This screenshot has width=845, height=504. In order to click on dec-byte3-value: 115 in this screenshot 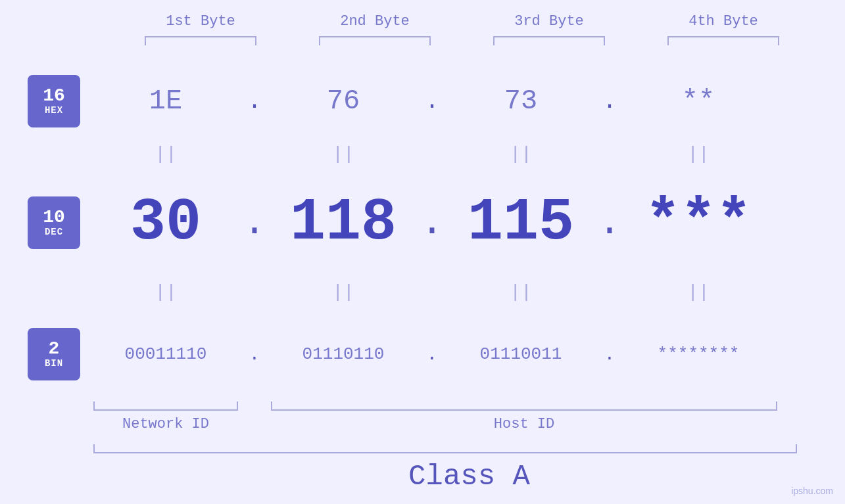, I will do `click(521, 223)`.